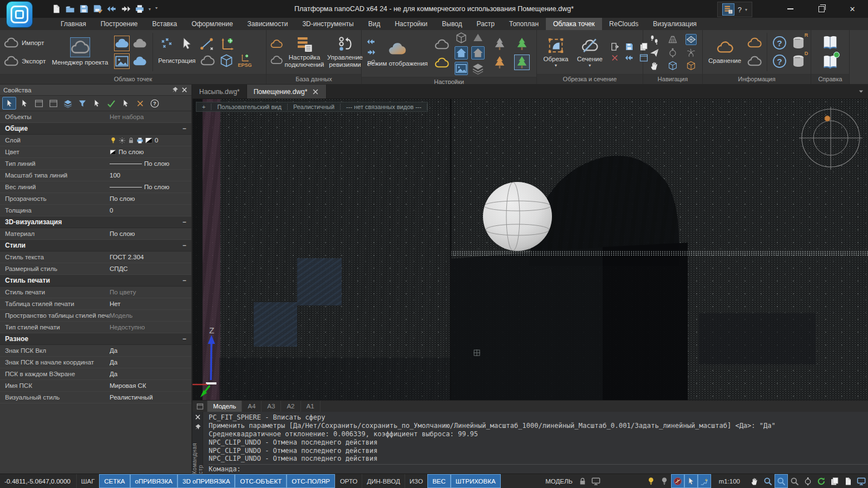 Image resolution: width=868 pixels, height=488 pixels. I want to click on command-history: PC_FIT_SPHERE - Вписать сферуПрименить п…, so click(535, 443).